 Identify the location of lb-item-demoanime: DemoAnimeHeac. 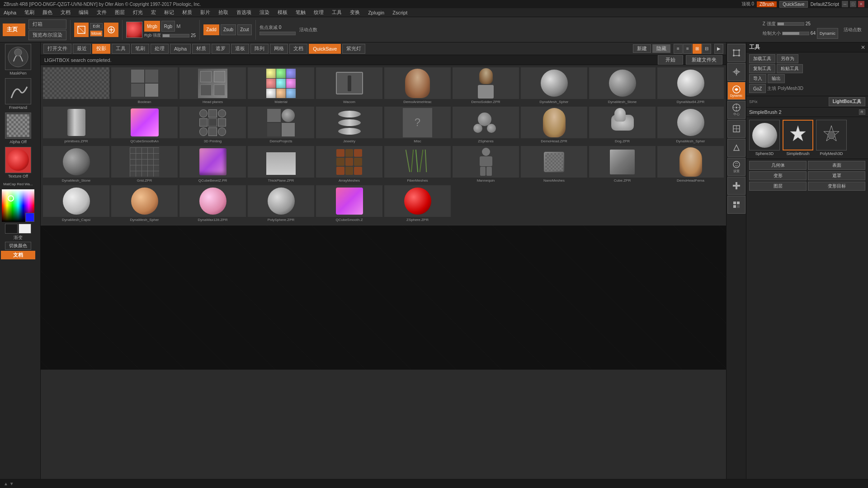
(418, 86).